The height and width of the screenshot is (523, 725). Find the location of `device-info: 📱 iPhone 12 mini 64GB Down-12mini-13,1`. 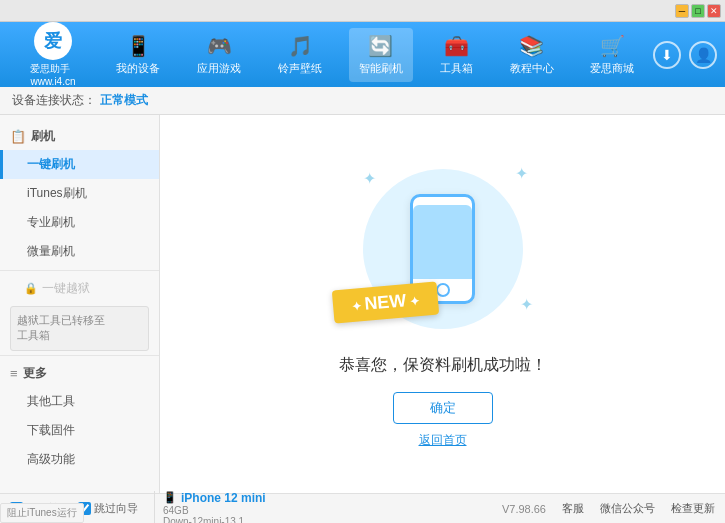

device-info: 📱 iPhone 12 mini 64GB Down-12mini-13,1 is located at coordinates (210, 508).